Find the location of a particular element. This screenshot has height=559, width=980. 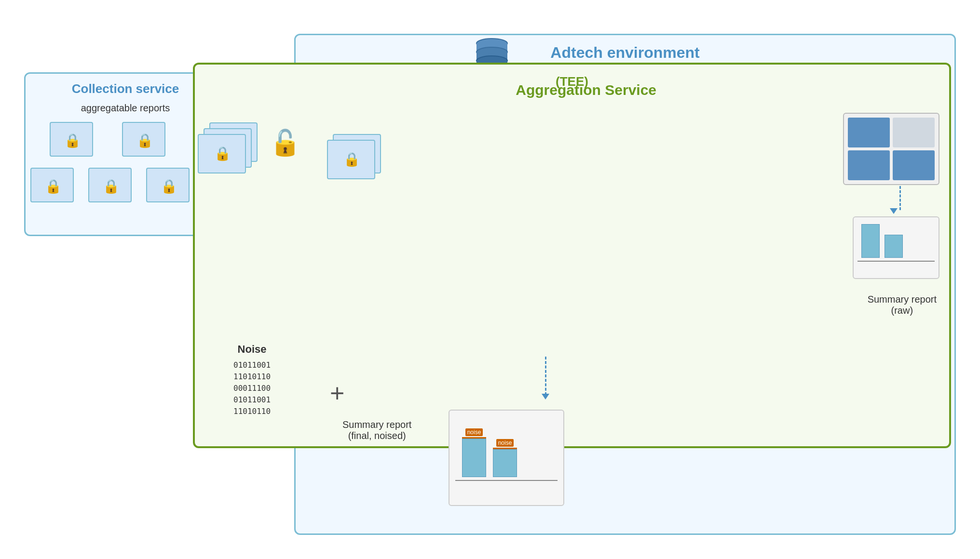

report-card-5: 🔒 is located at coordinates (168, 185).